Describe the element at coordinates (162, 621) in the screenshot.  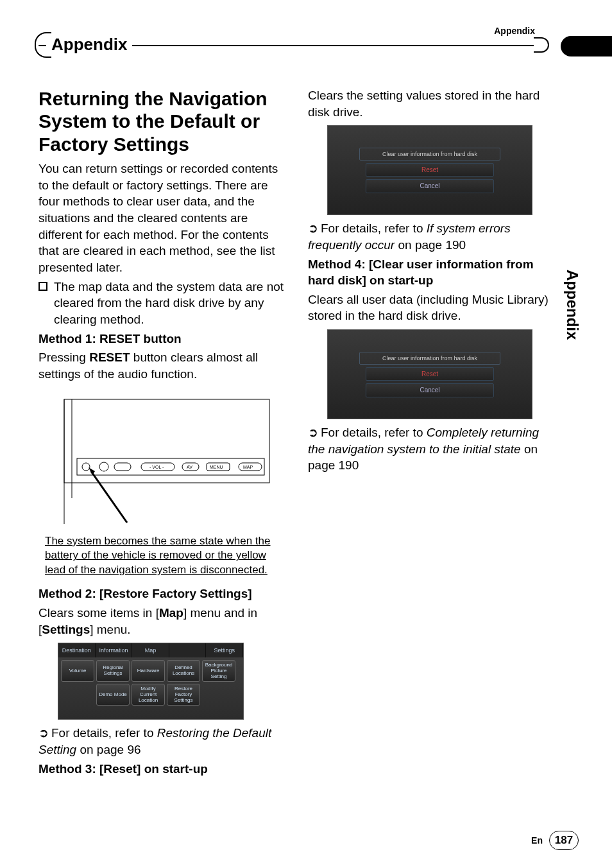
I see `method2-text: Clears some items in [Map] menu and in […` at that location.